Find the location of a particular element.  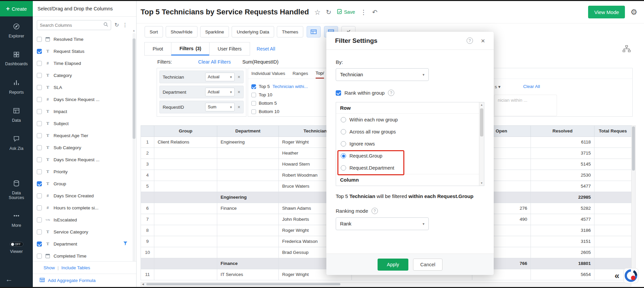

sidebar-item-viewer: OFF Viewer is located at coordinates (16, 248).